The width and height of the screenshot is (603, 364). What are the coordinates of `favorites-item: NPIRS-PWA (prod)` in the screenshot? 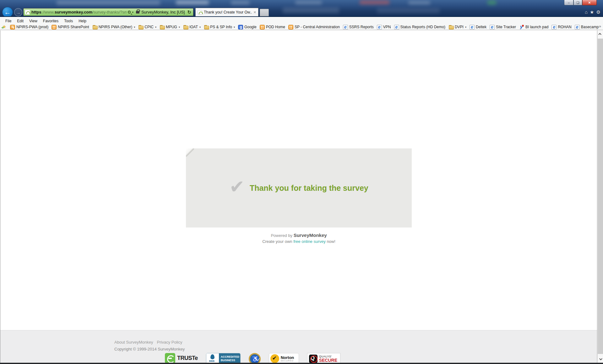 It's located at (30, 27).